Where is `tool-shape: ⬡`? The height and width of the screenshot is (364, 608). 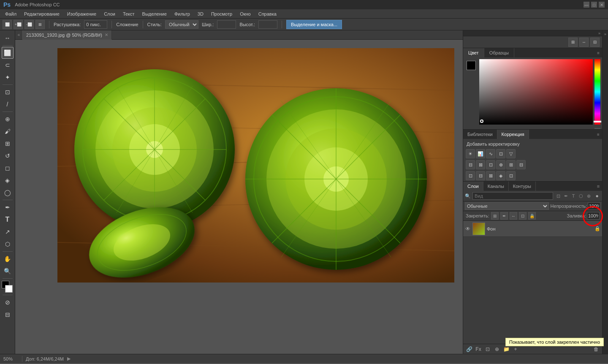 tool-shape: ⬡ is located at coordinates (8, 244).